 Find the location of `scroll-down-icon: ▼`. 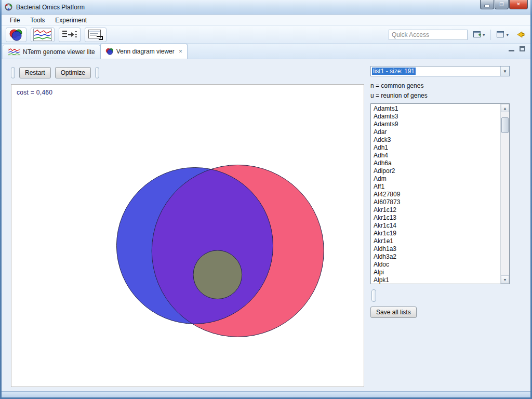

scroll-down-icon: ▼ is located at coordinates (505, 280).